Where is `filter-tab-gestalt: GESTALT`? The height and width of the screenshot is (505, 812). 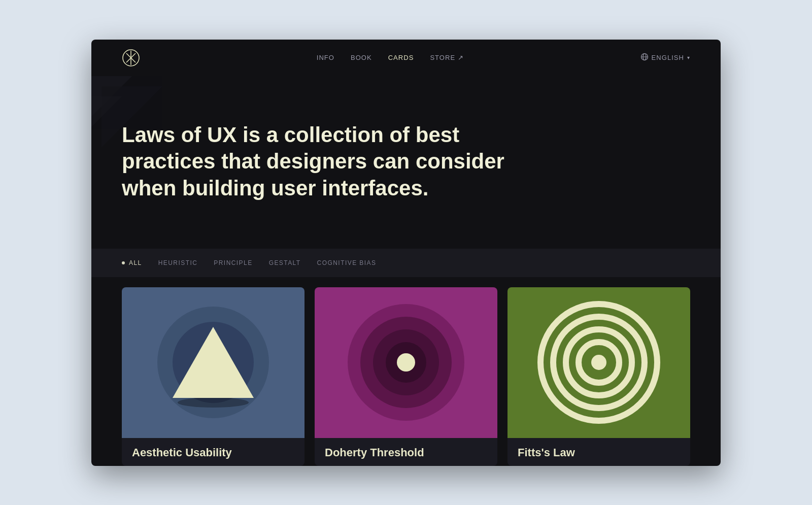 filter-tab-gestalt: GESTALT is located at coordinates (293, 263).